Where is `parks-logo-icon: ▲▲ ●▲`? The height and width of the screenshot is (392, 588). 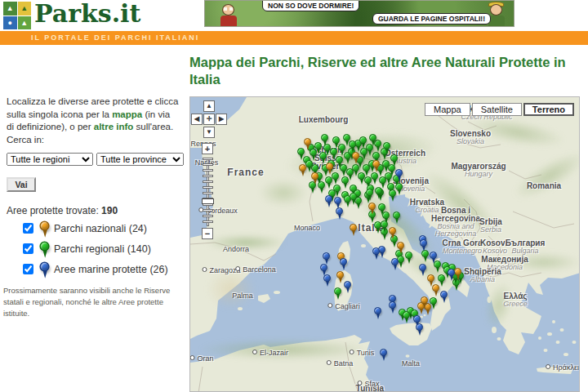 parks-logo-icon: ▲▲ ●▲ is located at coordinates (17, 16).